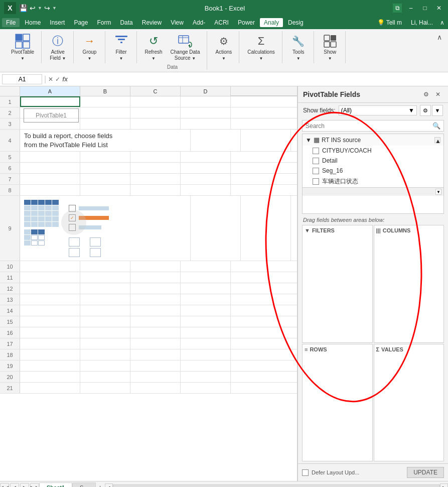 The height and width of the screenshot is (487, 448). I want to click on cell-d1, so click(206, 101).